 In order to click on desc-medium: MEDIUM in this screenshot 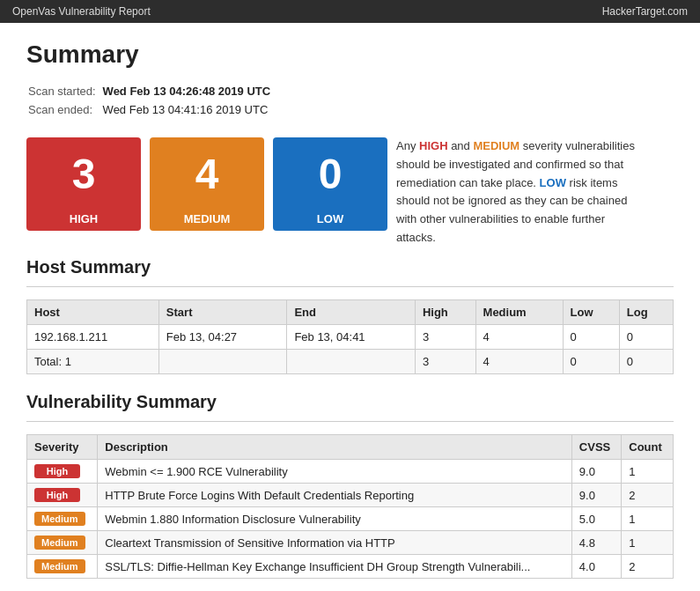, I will do `click(497, 146)`.